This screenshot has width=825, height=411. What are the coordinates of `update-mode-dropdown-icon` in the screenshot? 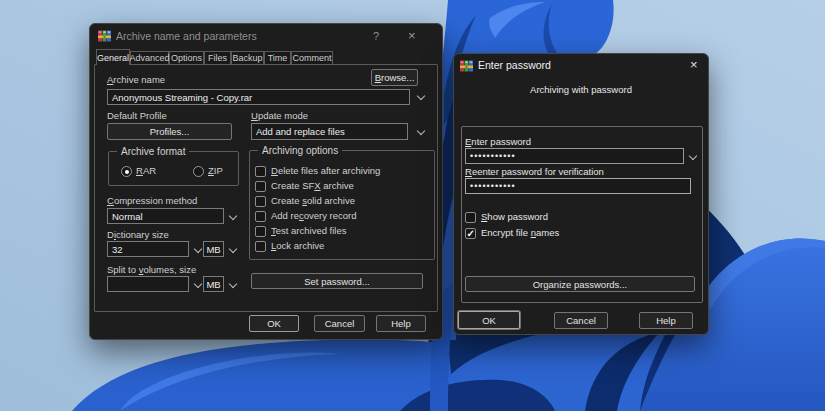 It's located at (420, 132).